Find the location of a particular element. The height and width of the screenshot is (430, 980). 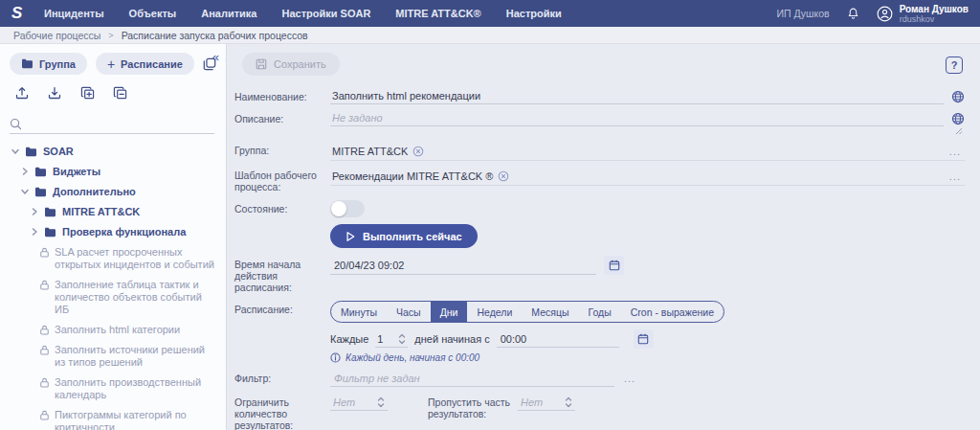

filter-input: Фильтр не задан is located at coordinates (473, 378).